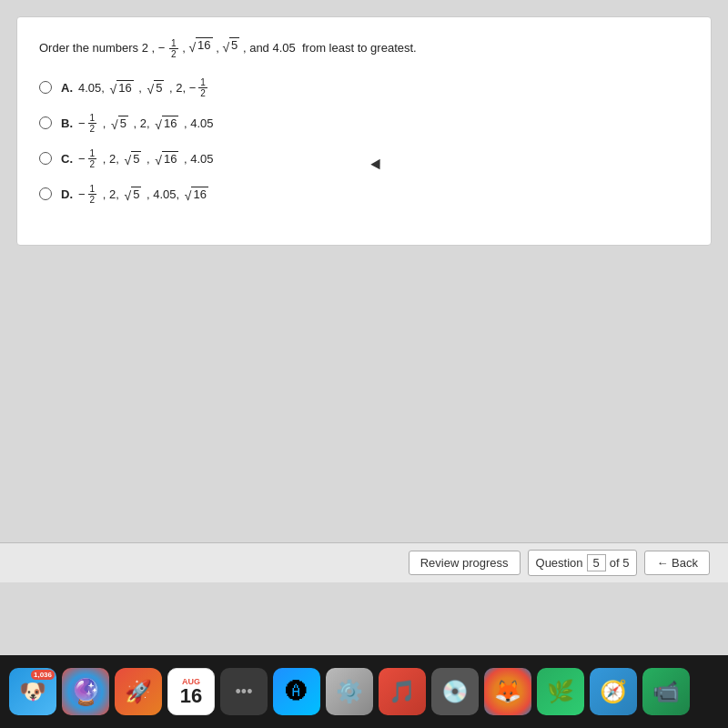 Image resolution: width=728 pixels, height=728 pixels. What do you see at coordinates (138, 692) in the screenshot?
I see `launchpad-icon: 🚀` at bounding box center [138, 692].